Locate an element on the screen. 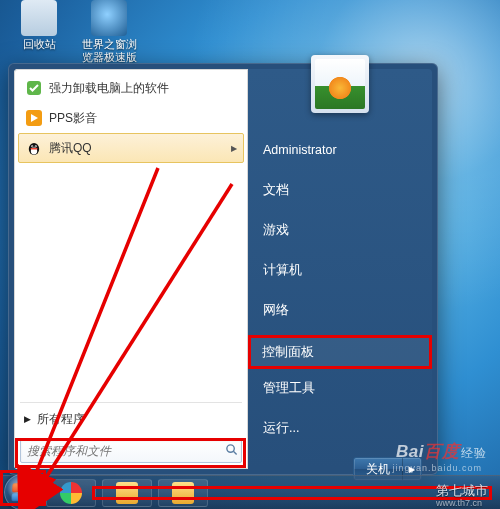 Image resolution: width=500 pixels, height=509 pixels. right-item-run: 运行... is located at coordinates (340, 428).